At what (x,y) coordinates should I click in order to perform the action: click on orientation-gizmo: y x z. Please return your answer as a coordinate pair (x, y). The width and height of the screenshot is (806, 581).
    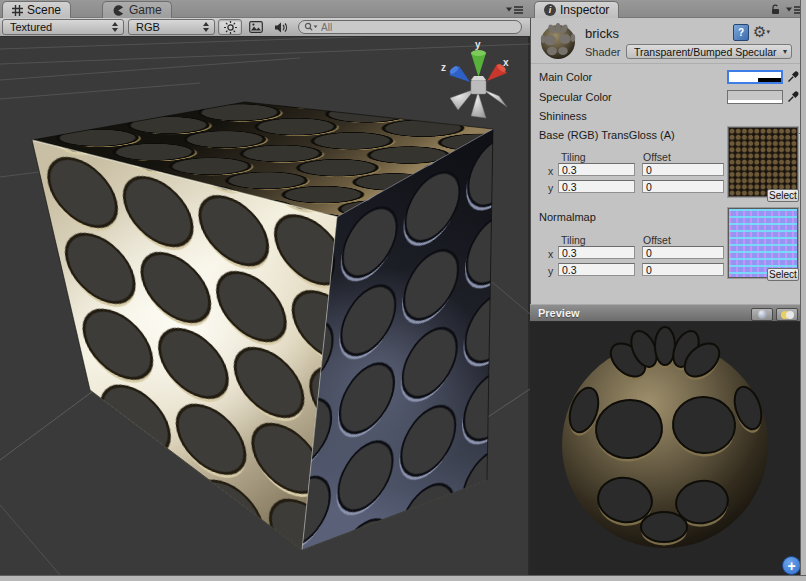
    Looking at the image, I should click on (475, 78).